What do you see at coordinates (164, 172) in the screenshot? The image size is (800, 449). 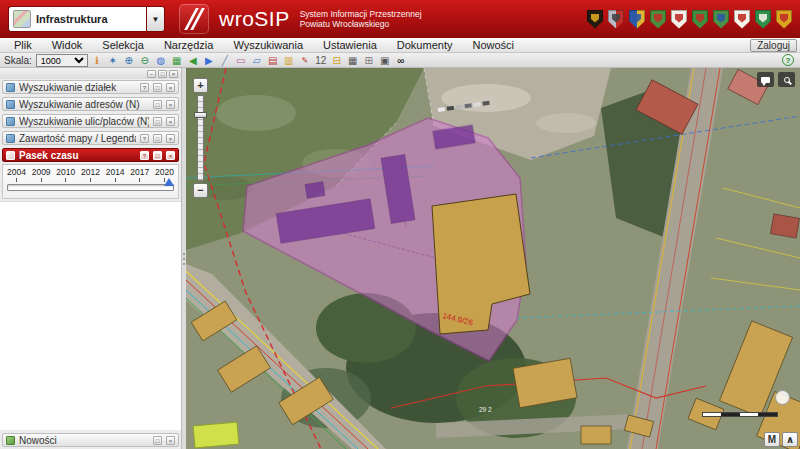 I see `timeline-year: 2020` at bounding box center [164, 172].